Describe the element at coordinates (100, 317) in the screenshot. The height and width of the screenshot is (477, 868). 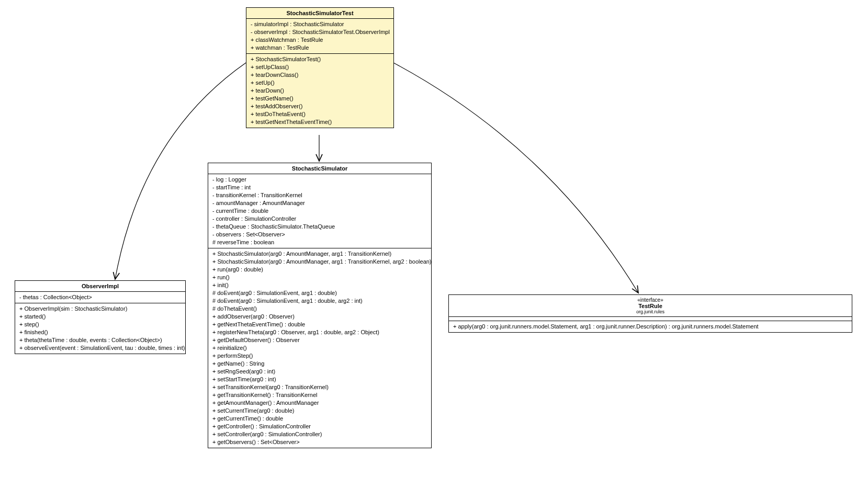
I see `class-observer-impl: ObserverImpl - thetas : Collection<Objec…` at that location.